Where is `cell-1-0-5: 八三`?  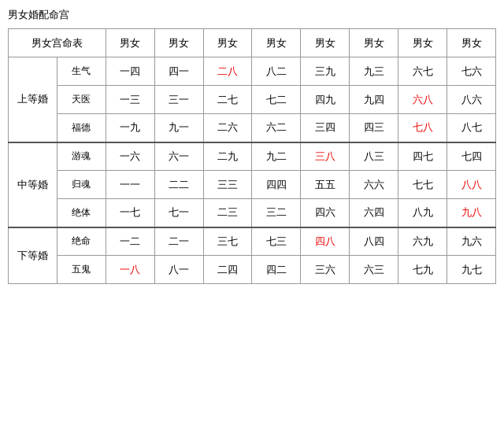
cell-1-0-5: 八三 is located at coordinates (374, 157).